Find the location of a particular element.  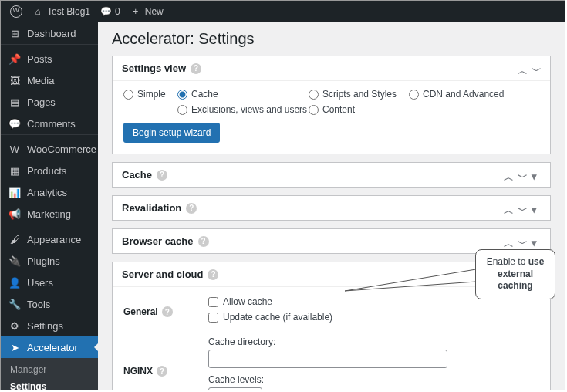

cache-levels-label: Cache levels: is located at coordinates (373, 380).